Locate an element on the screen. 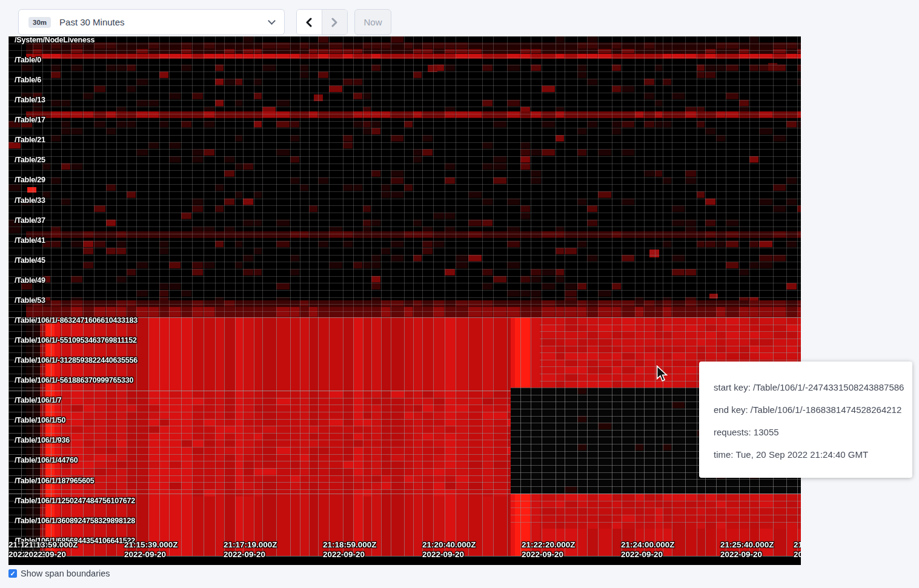 Image resolution: width=919 pixels, height=588 pixels. time-tick-label: 21:24:00.000Z2022-09-20 is located at coordinates (648, 550).